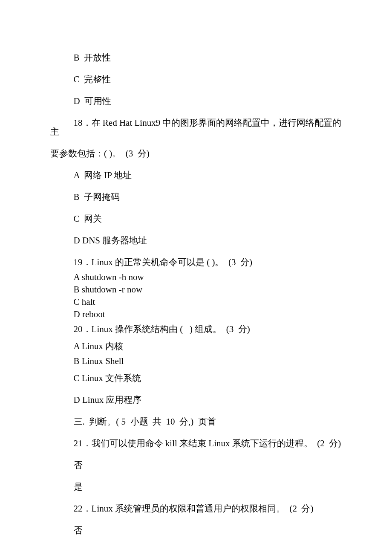 Image resolution: width=392 pixels, height=555 pixels. I want to click on q20-option-a: A Linux 内核, so click(196, 346).